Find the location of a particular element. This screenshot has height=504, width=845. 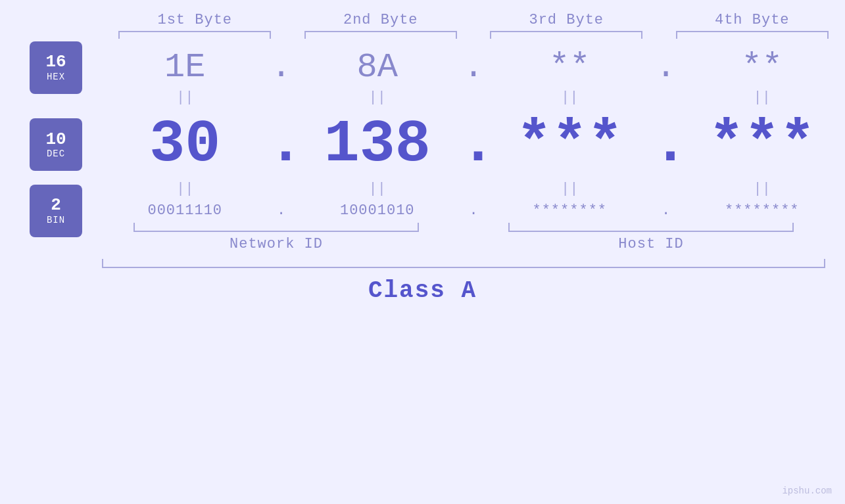

host-id-section: Host ID is located at coordinates (651, 238).